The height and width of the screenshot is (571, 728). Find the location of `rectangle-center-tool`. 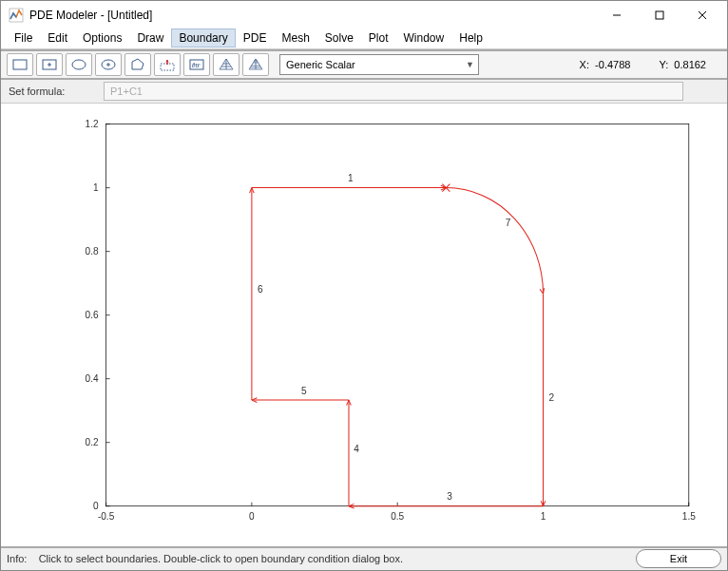

rectangle-center-tool is located at coordinates (49, 65).